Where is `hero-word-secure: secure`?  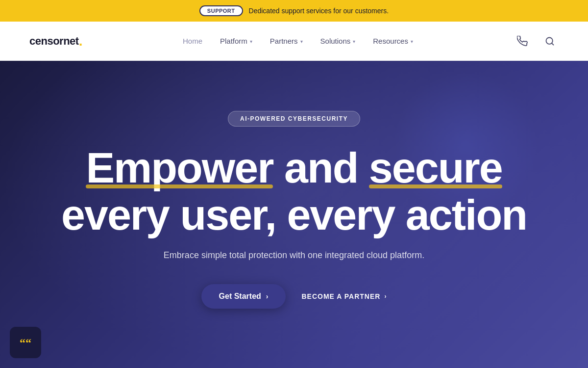
hero-word-secure: secure is located at coordinates (436, 168).